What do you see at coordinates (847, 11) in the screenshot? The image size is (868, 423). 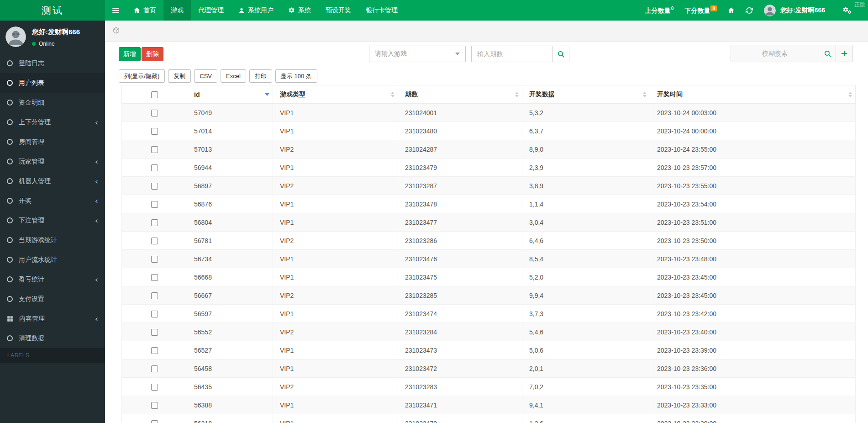 I see `gears-icon` at bounding box center [847, 11].